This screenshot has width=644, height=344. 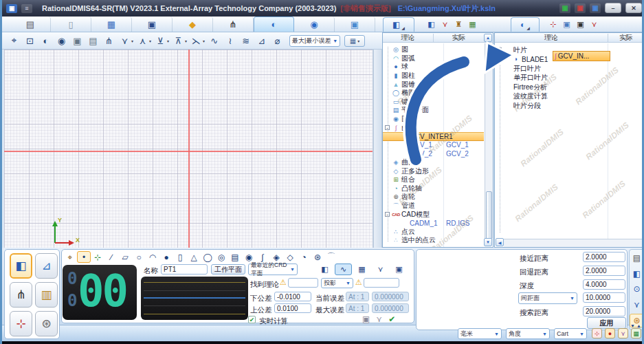 What do you see at coordinates (433, 110) in the screenshot?
I see `tree-item: ▤ 平行平面` at bounding box center [433, 110].